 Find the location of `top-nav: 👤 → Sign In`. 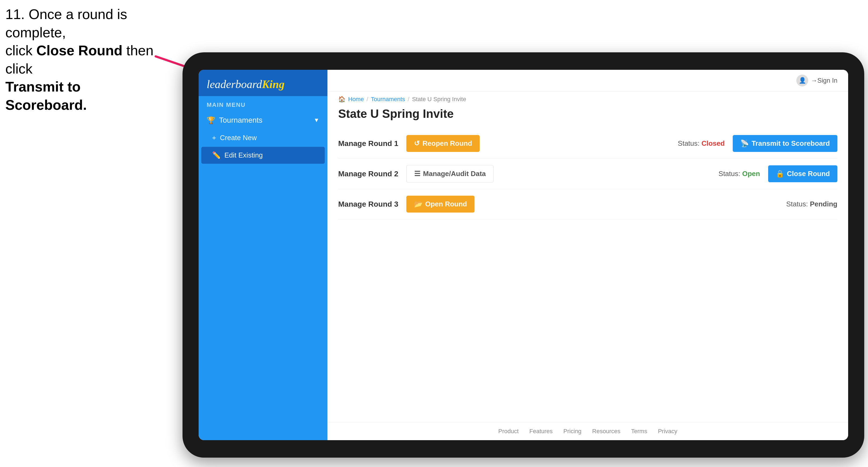

top-nav: 👤 → Sign In is located at coordinates (588, 81).